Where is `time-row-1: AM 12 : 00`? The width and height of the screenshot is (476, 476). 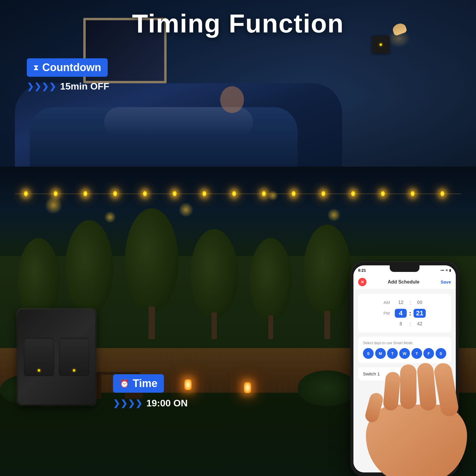 time-row-1: AM 12 : 00 is located at coordinates (405, 303).